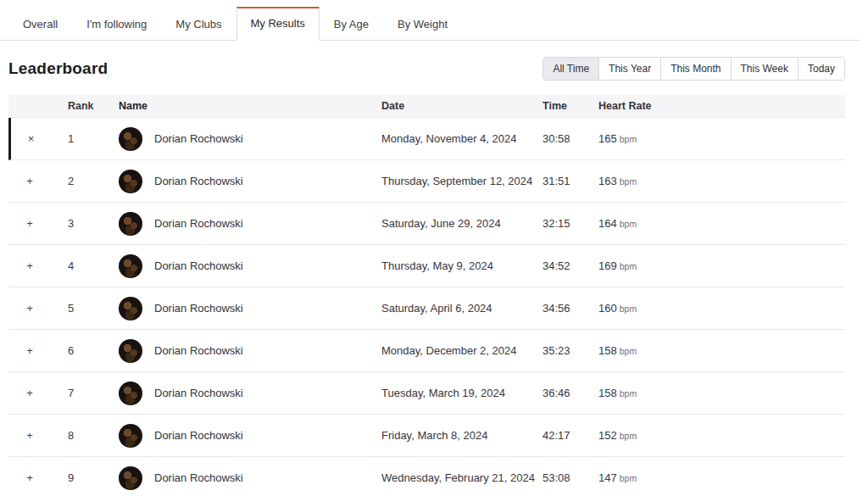 The width and height of the screenshot is (868, 496). What do you see at coordinates (608, 139) in the screenshot?
I see `heart-rate-value: 165` at bounding box center [608, 139].